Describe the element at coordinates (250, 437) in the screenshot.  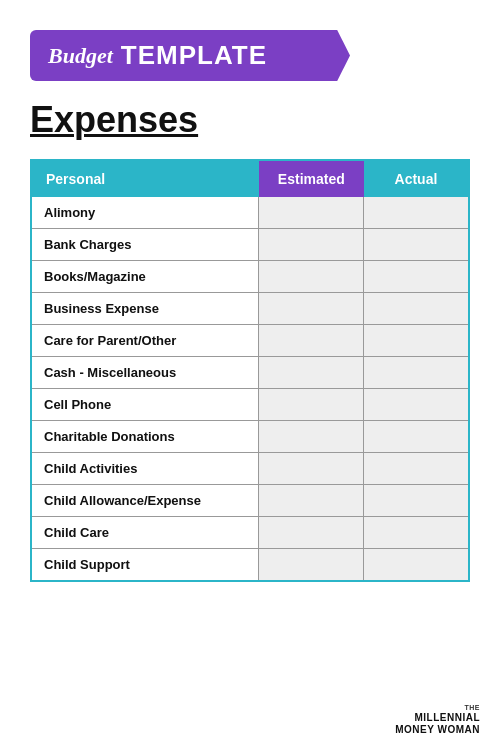
I see `table-row: Charitable Donations` at that location.